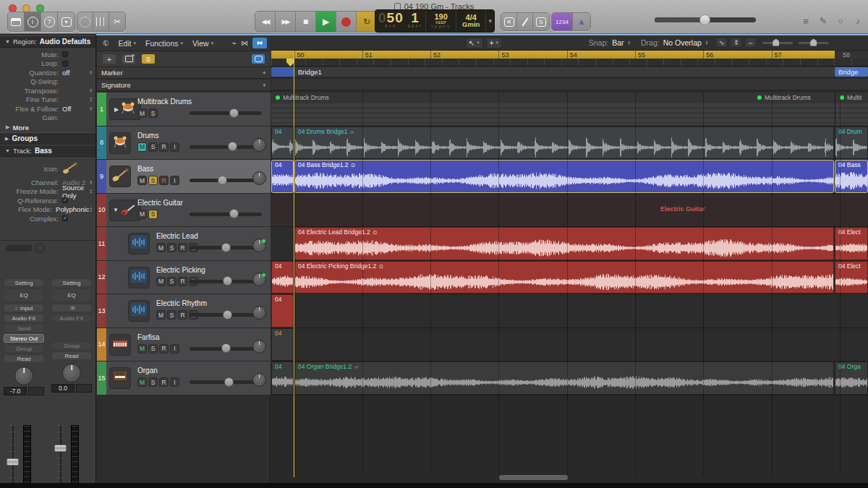 The width and height of the screenshot is (868, 488). What do you see at coordinates (24, 295) in the screenshot?
I see `EQ-button: EQ` at bounding box center [24, 295].